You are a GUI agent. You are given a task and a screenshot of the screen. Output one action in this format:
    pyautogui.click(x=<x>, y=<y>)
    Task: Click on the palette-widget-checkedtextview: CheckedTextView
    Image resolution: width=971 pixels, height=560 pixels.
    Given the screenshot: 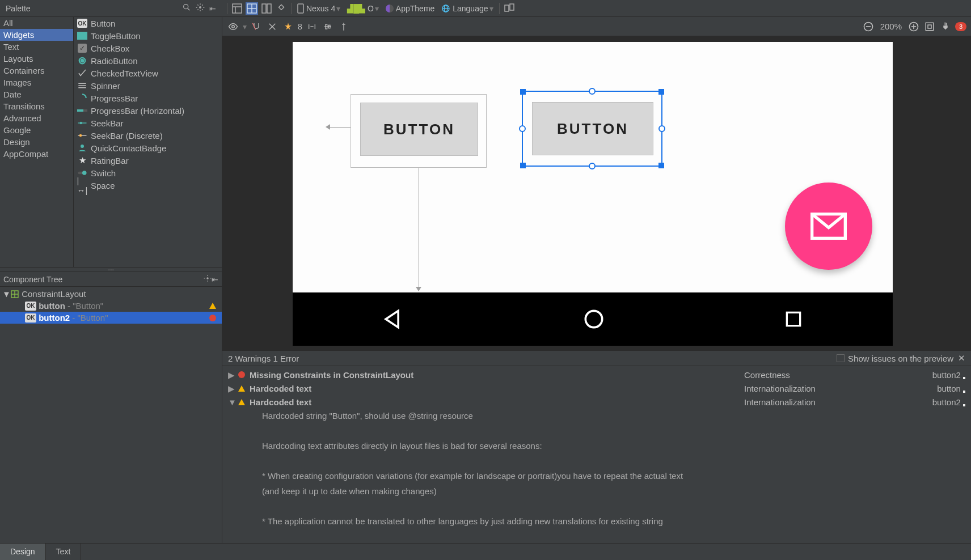 What is the action you would take?
    pyautogui.click(x=147, y=73)
    